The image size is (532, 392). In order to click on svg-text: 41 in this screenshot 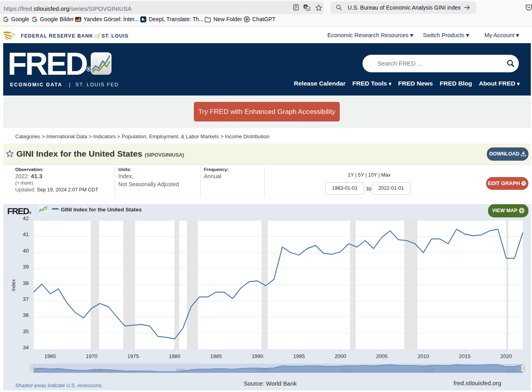, I will do `click(26, 234)`.